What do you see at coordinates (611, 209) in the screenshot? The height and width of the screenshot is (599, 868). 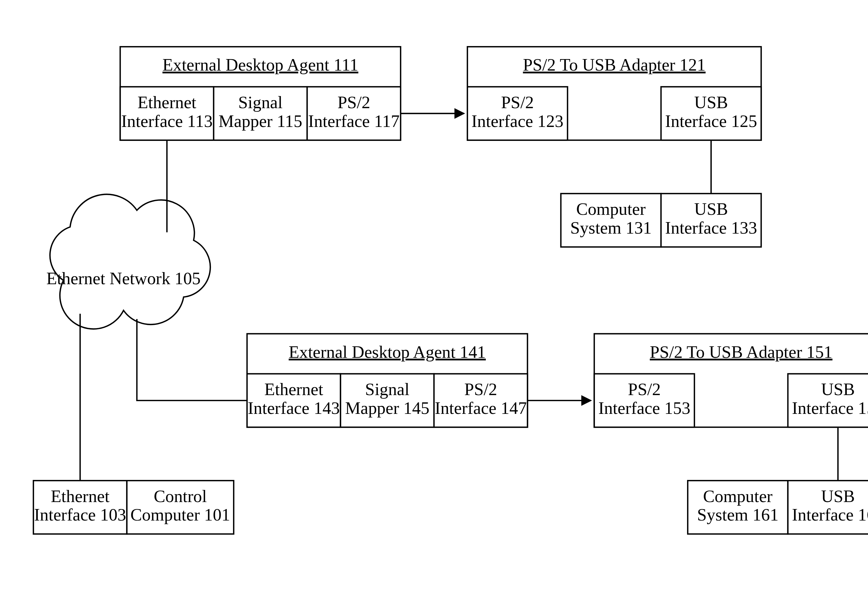 I see `computer-system-131: Computer` at bounding box center [611, 209].